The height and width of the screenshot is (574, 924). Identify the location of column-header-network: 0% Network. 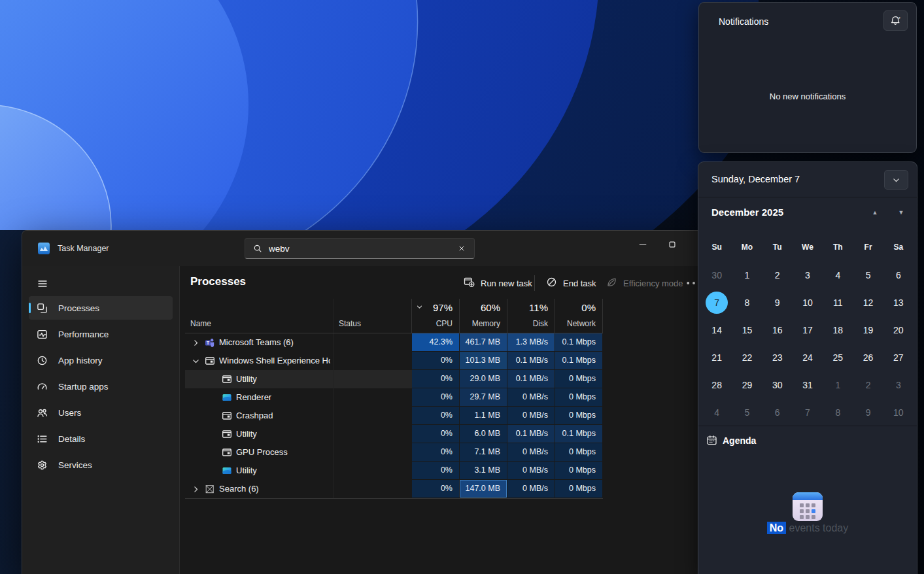
(579, 316).